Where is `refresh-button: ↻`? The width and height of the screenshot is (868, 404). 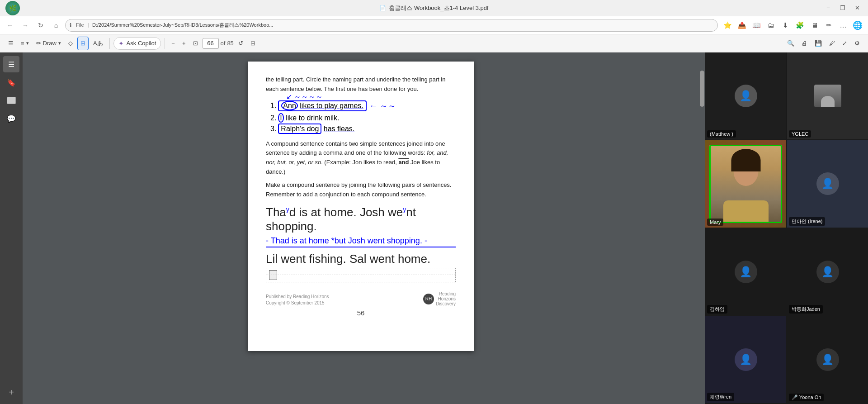
refresh-button: ↻ is located at coordinates (41, 25).